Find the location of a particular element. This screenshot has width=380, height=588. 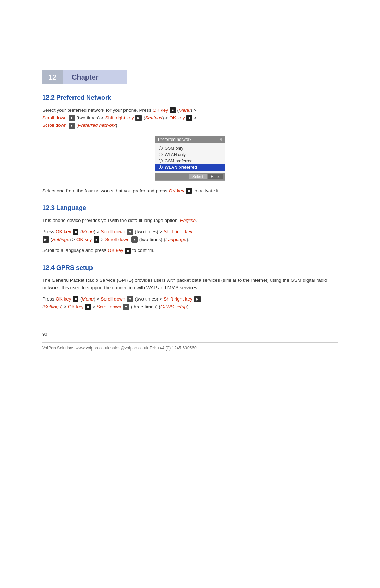

dialog-body: GSM only WLAN only GSM preferred WLAN pr… is located at coordinates (190, 158).